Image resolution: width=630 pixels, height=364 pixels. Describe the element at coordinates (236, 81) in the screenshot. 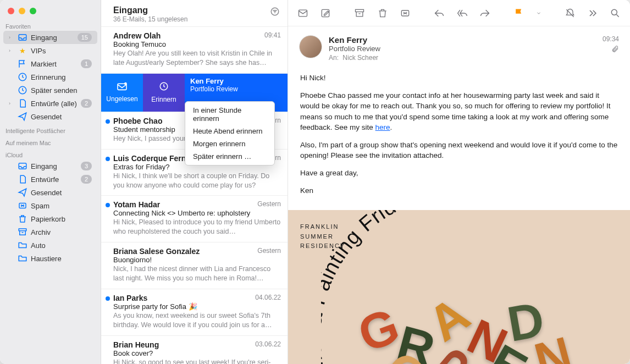

I see `message-sender: Ken Ferry` at that location.